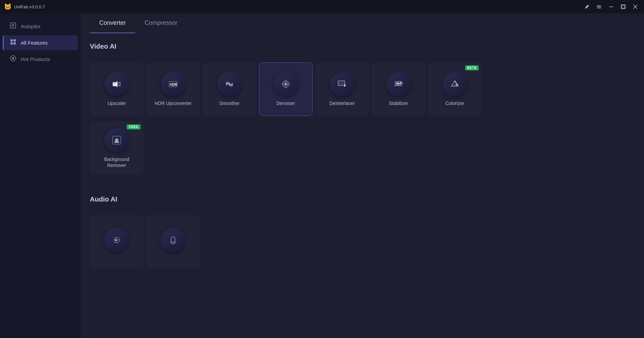  What do you see at coordinates (362, 183) in the screenshot?
I see `section-divider` at bounding box center [362, 183].